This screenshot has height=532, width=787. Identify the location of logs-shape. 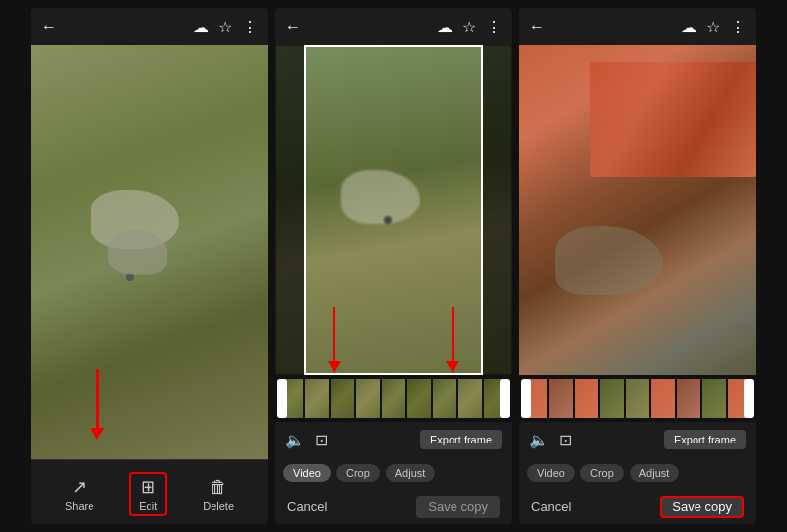
(673, 120).